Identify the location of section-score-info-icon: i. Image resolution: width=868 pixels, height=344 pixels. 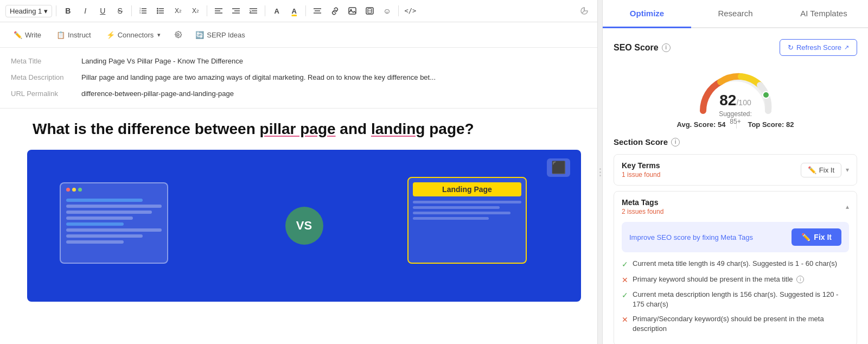
(675, 142).